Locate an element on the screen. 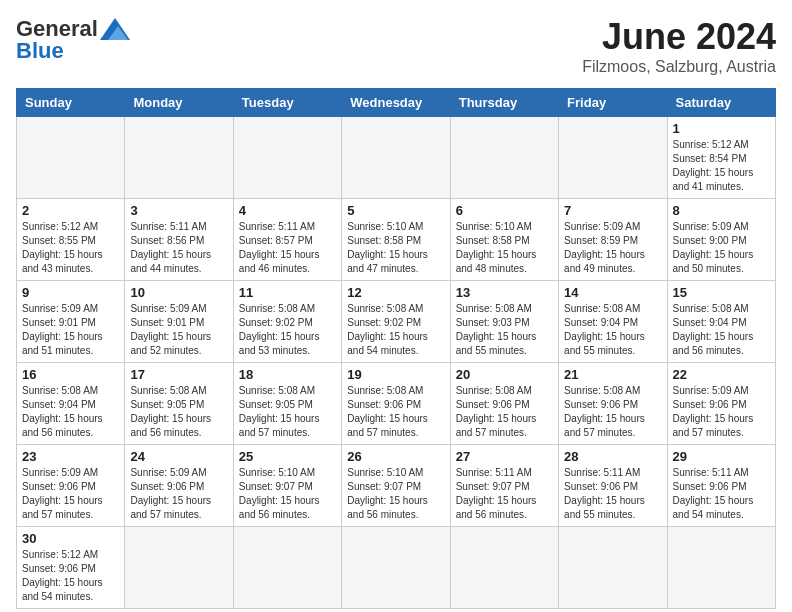  logo: General Blue is located at coordinates (73, 40).